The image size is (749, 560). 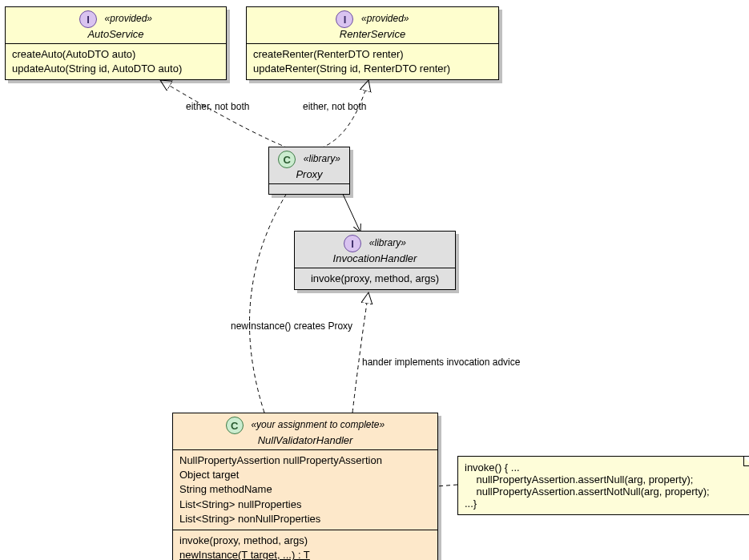 I want to click on autoservice-stereotype: «provided», so click(x=128, y=18).